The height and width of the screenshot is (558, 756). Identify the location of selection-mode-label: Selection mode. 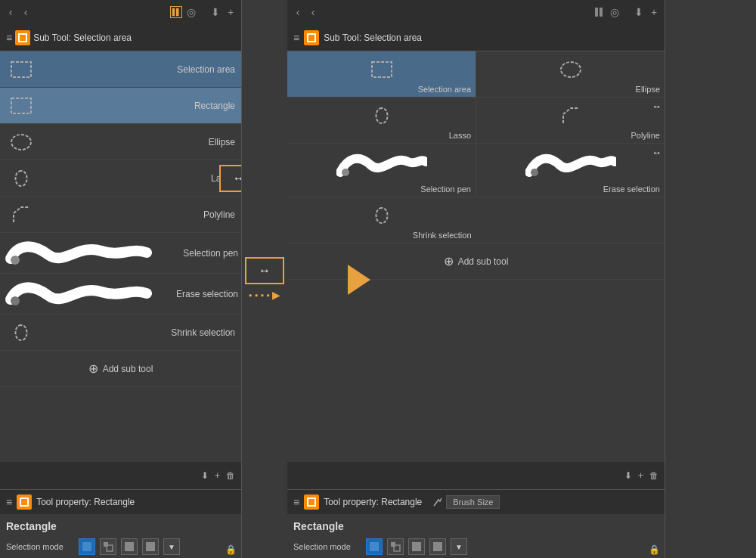
(40, 547).